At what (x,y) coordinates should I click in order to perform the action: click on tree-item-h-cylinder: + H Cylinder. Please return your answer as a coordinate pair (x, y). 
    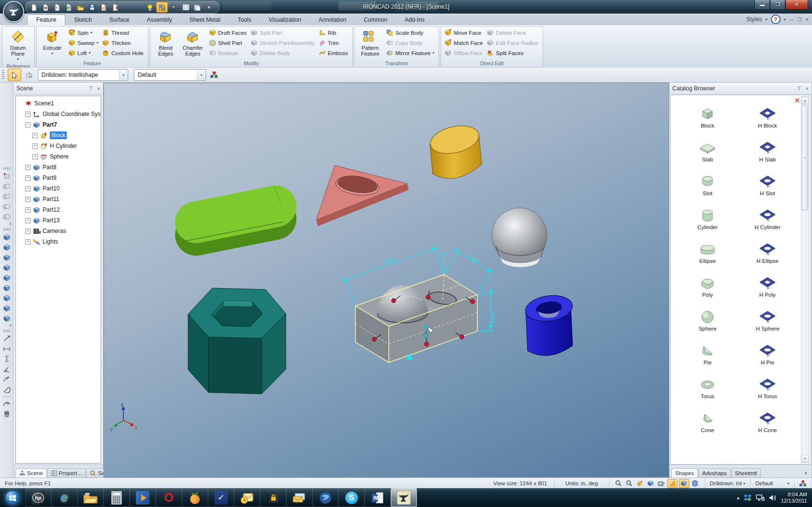
    Looking at the image, I should click on (59, 146).